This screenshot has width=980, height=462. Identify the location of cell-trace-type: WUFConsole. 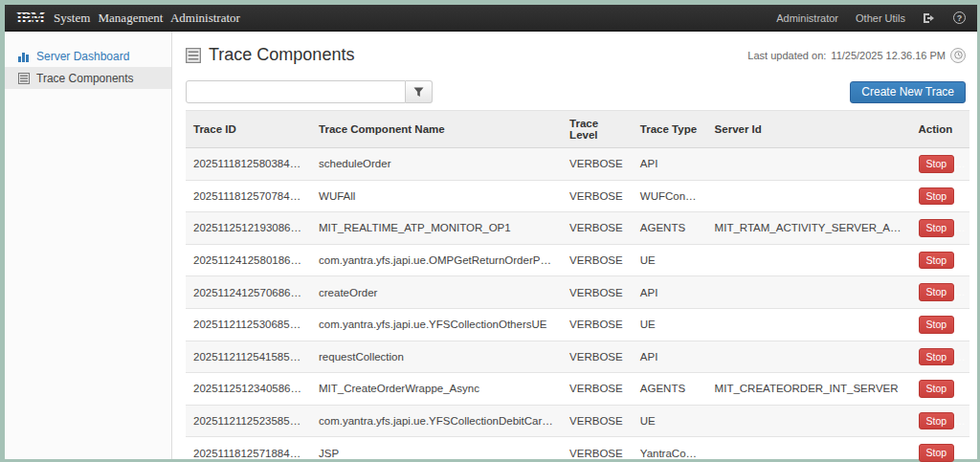
(670, 196).